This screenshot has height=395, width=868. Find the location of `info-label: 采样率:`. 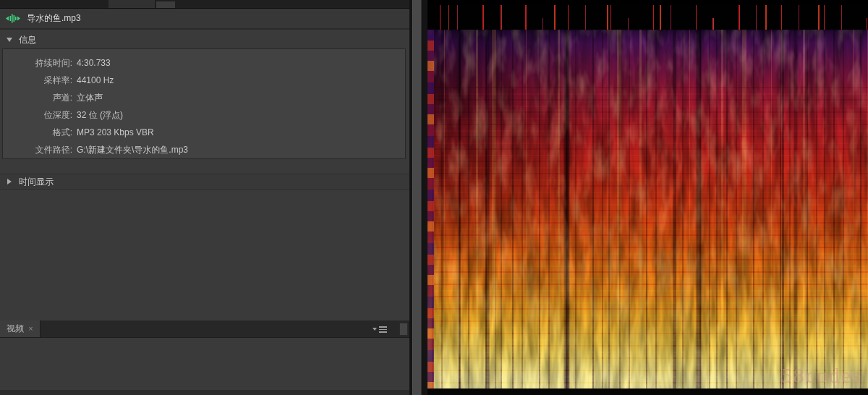

info-label: 采样率: is located at coordinates (38, 81).